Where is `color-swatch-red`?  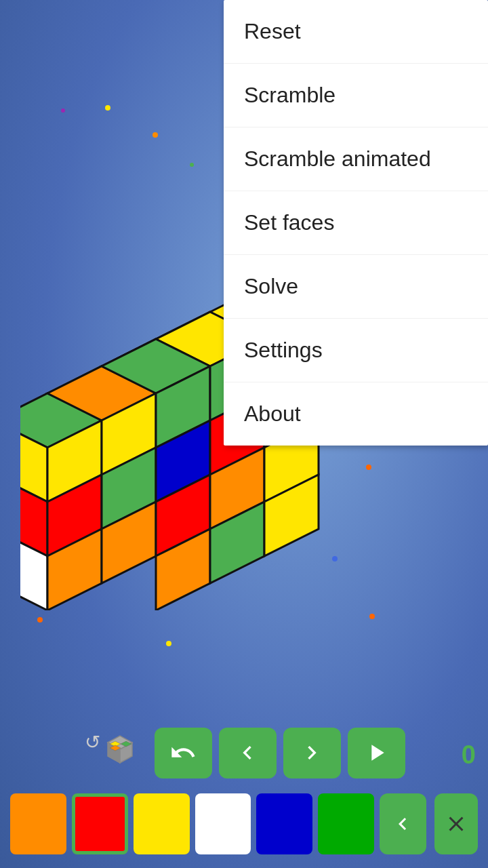
color-swatch-red is located at coordinates (100, 824).